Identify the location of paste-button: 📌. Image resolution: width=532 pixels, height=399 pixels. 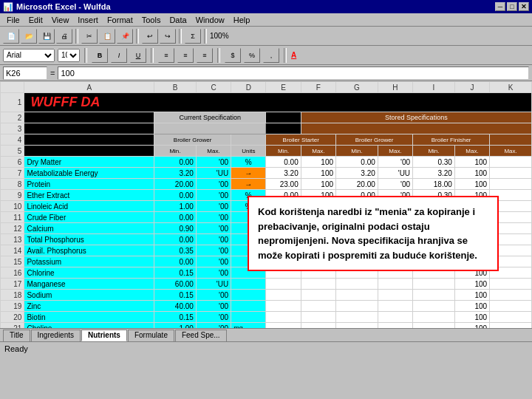
(125, 36).